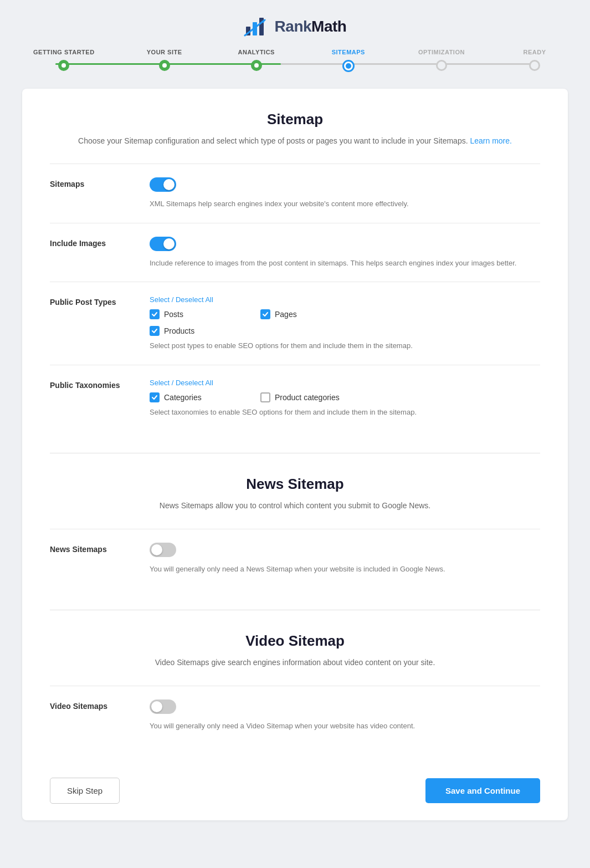  I want to click on progress-bar-section: GETTING STARTED YOUR SITE ANALYTICS SITE…, so click(295, 69).